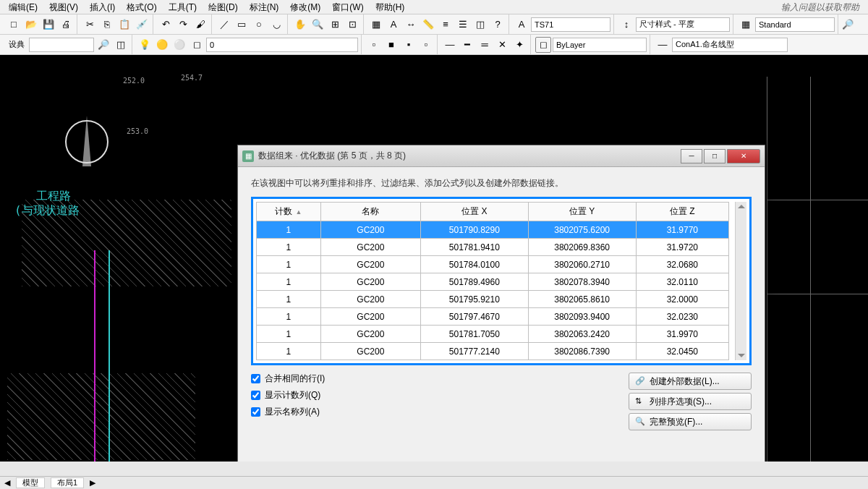  Describe the element at coordinates (256, 379) in the screenshot. I see `checkbox-merge-input` at that location.